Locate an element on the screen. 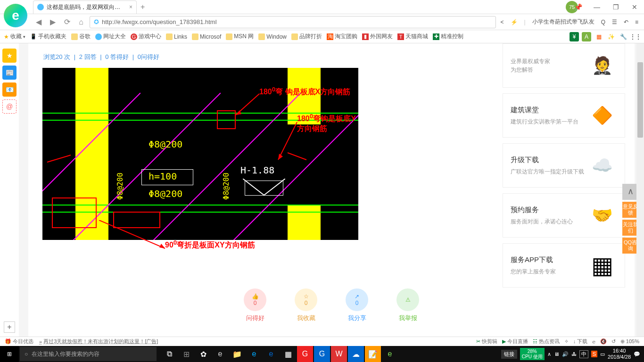 Image resolution: width=644 pixels, height=362 pixels. download-button: ↓ 下载 is located at coordinates (581, 341).